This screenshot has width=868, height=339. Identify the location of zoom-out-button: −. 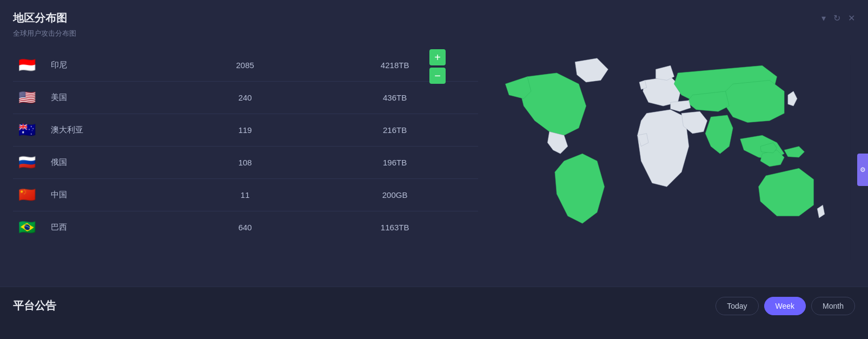
(438, 76).